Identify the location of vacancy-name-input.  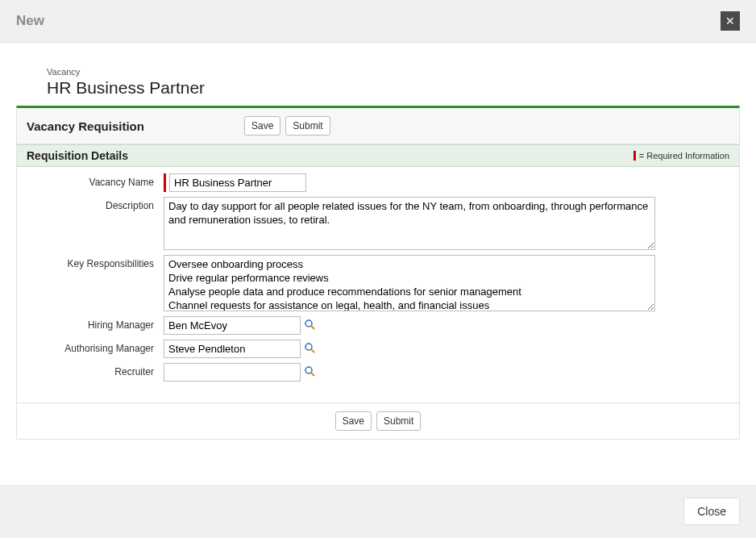
(238, 182).